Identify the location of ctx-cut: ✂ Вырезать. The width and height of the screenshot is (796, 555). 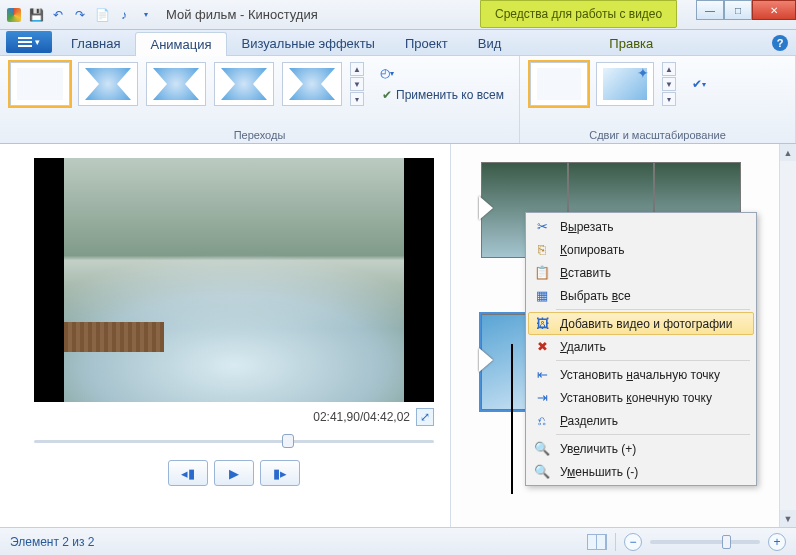
(641, 226).